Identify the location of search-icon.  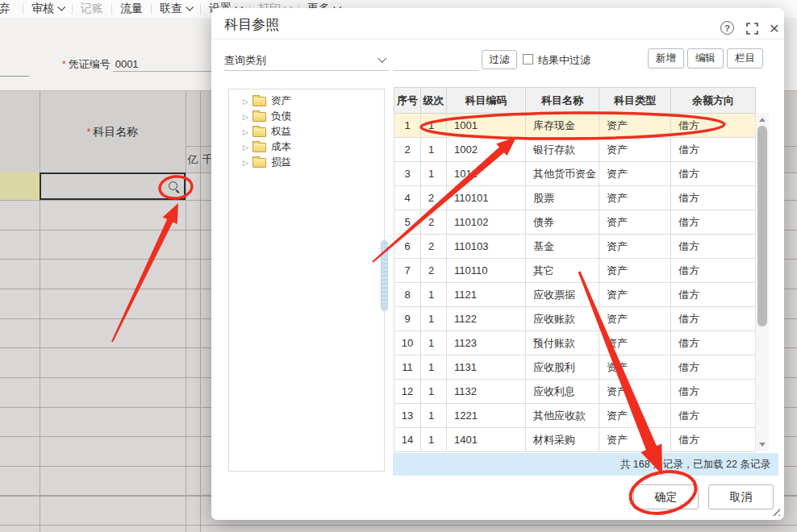
(173, 185).